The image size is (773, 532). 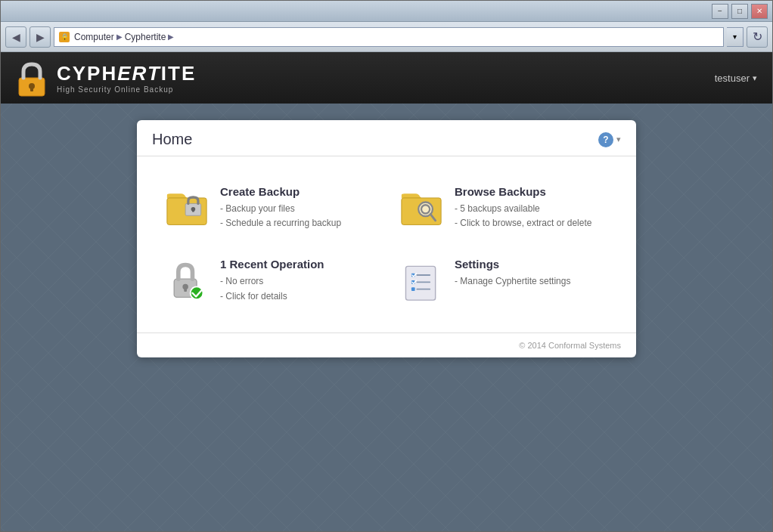 What do you see at coordinates (40, 37) in the screenshot?
I see `forward-button: ▶` at bounding box center [40, 37].